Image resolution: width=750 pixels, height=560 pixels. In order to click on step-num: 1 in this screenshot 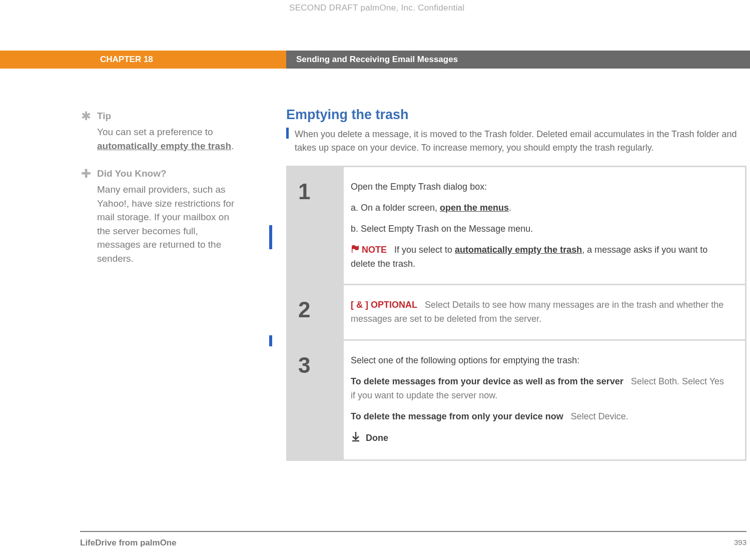, I will do `click(321, 192)`.